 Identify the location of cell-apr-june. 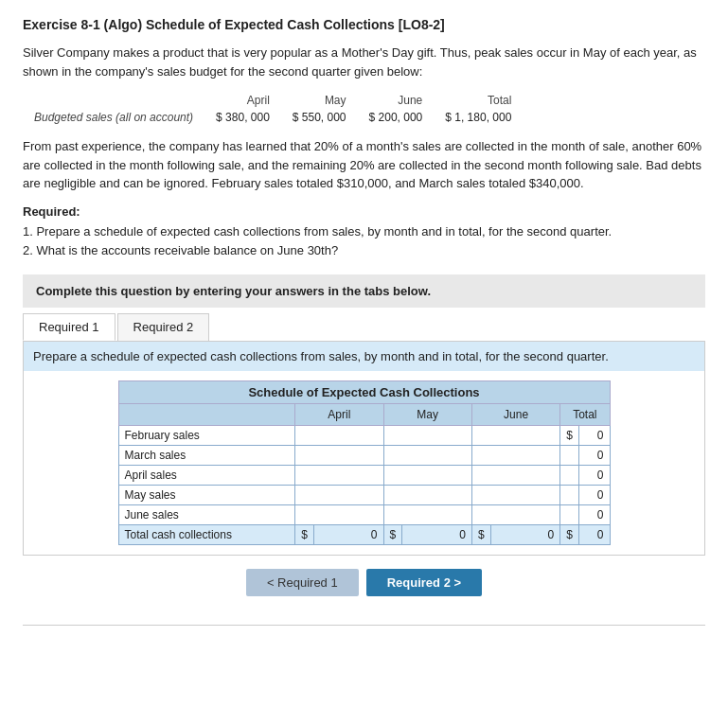
(515, 475).